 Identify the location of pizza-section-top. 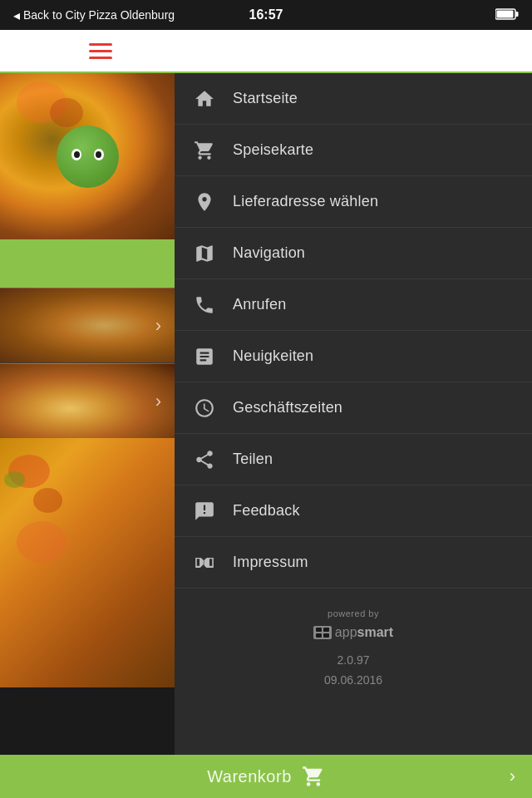
(87, 156).